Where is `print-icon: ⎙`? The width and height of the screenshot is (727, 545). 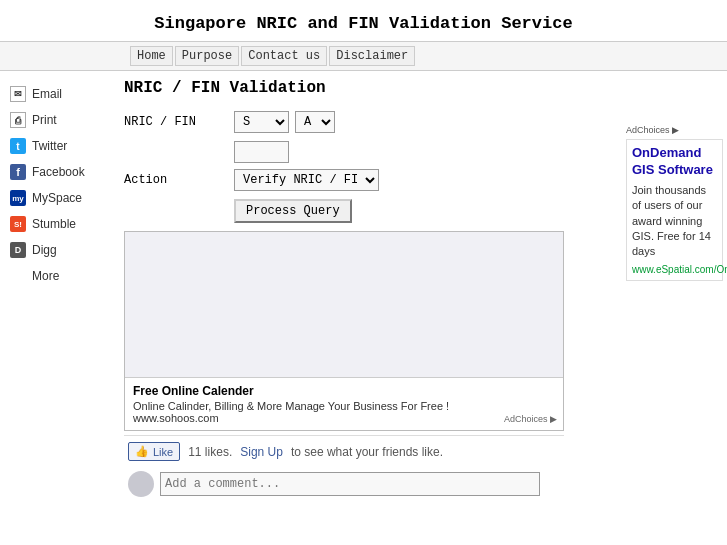
print-icon: ⎙ is located at coordinates (18, 120).